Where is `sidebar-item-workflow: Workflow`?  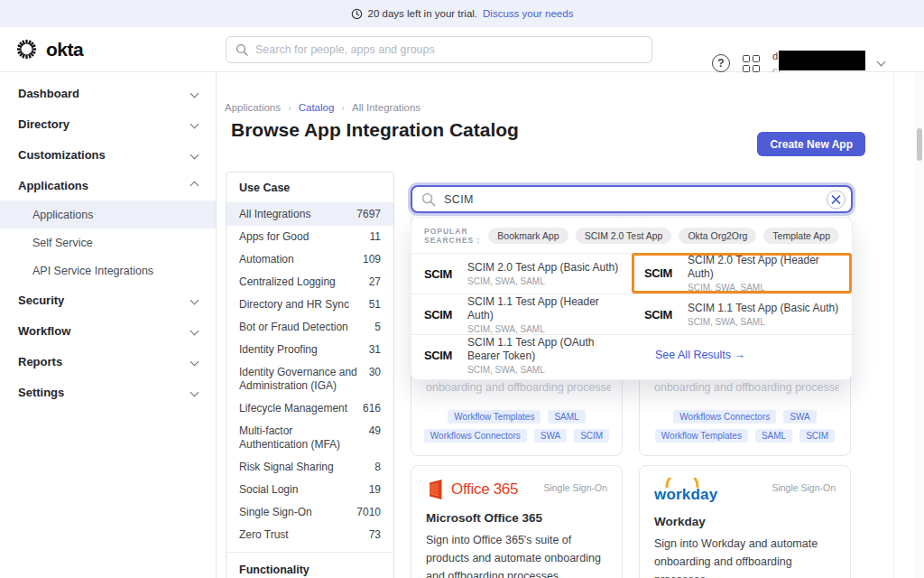
sidebar-item-workflow: Workflow is located at coordinates (108, 331).